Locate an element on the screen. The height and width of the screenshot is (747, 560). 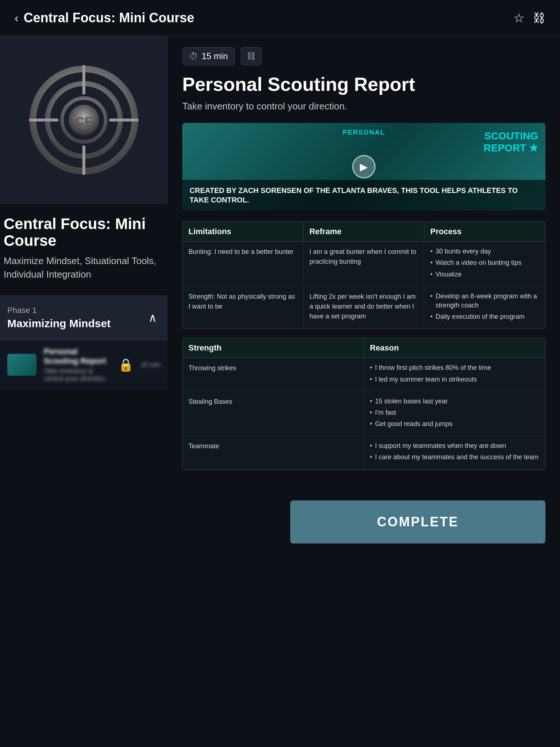
report-title: Personal Scouting Report is located at coordinates (364, 85).